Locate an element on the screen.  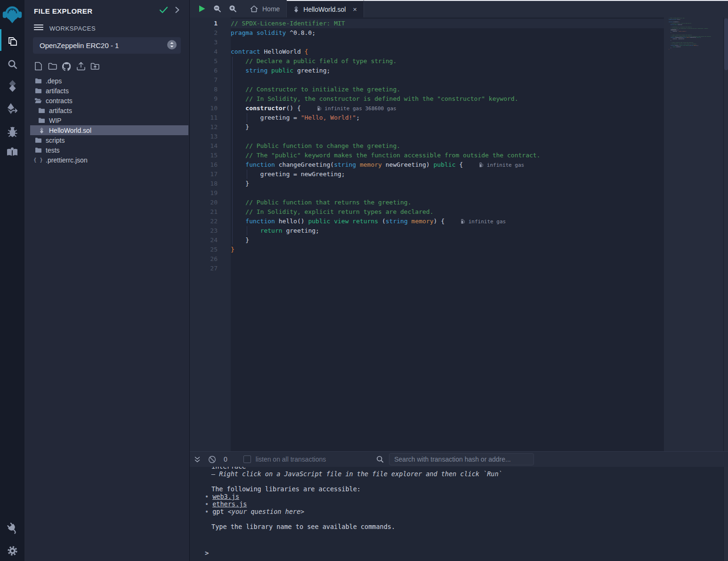
workspace-select: OpenZeppelin ERC20 - 1 is located at coordinates (107, 45).